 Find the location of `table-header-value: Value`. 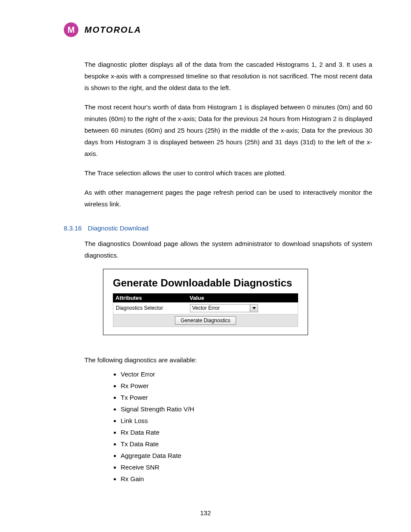

table-header-value: Value is located at coordinates (243, 298).